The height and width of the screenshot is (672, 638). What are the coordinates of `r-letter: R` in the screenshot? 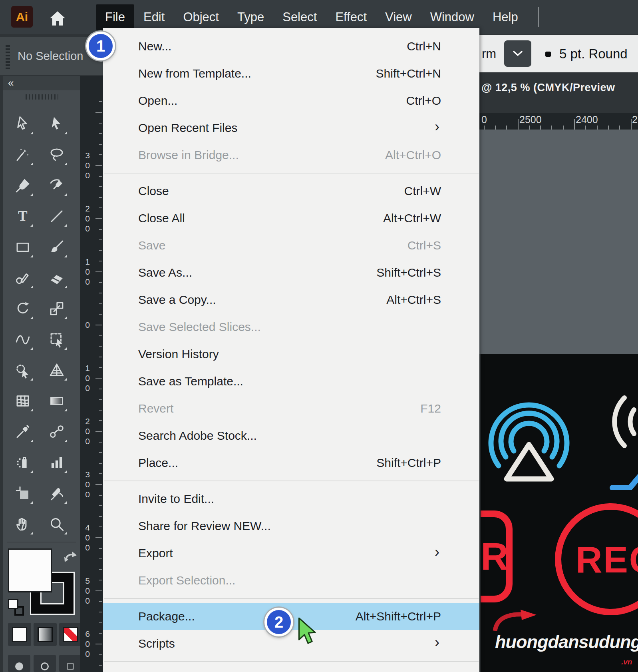 It's located at (493, 556).